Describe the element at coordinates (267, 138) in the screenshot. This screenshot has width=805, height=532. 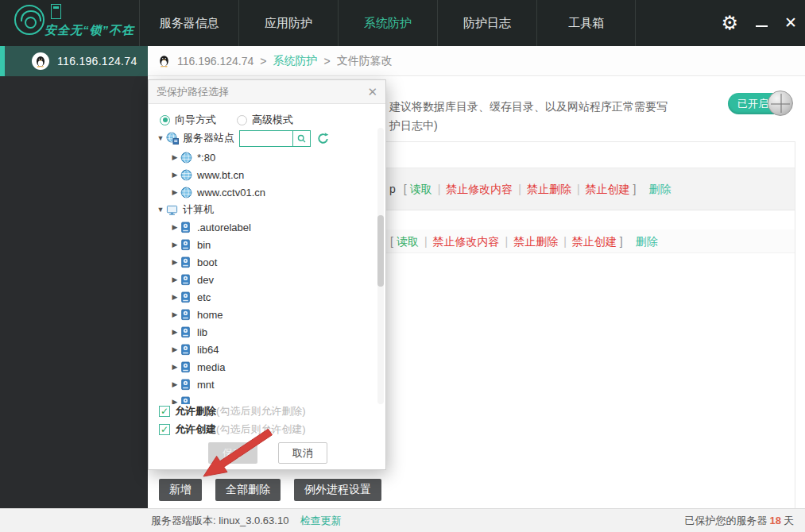
I see `tree-item-server-sites: ▼服务器站点` at that location.